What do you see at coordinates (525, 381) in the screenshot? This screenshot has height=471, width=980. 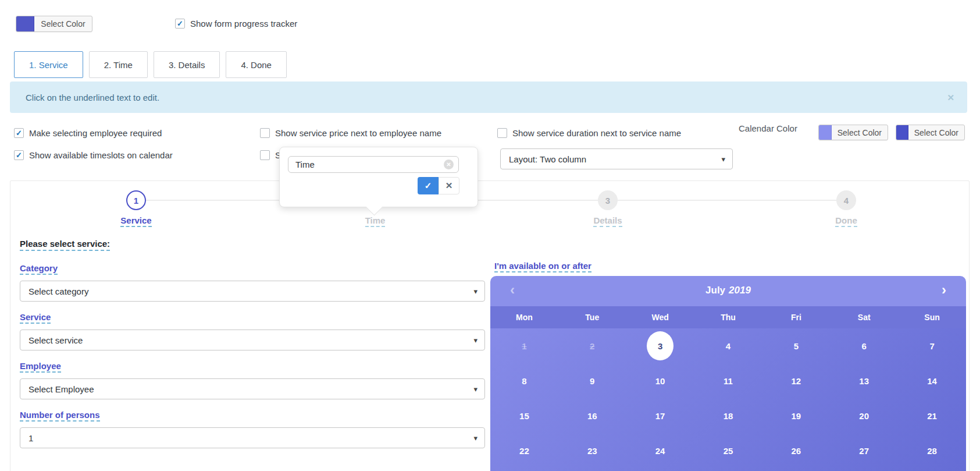 I see `calendar-day: 8` at bounding box center [525, 381].